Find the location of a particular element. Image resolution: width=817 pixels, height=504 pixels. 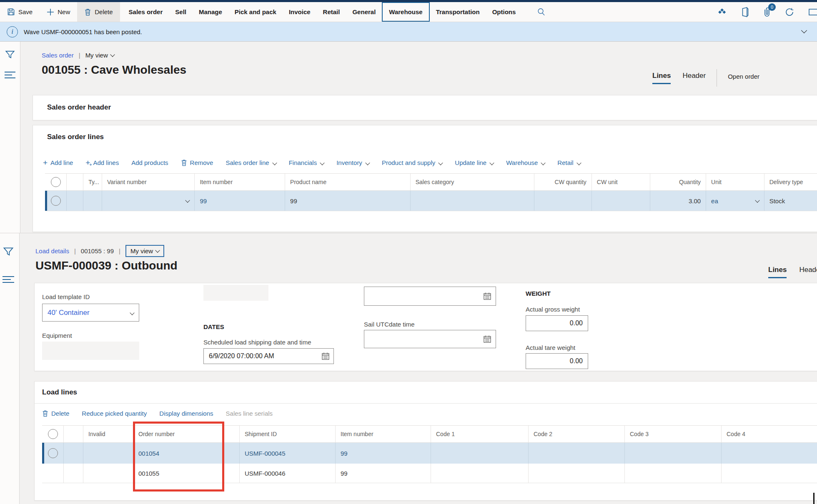

product-and-supply-menu: Product and supply is located at coordinates (412, 162).